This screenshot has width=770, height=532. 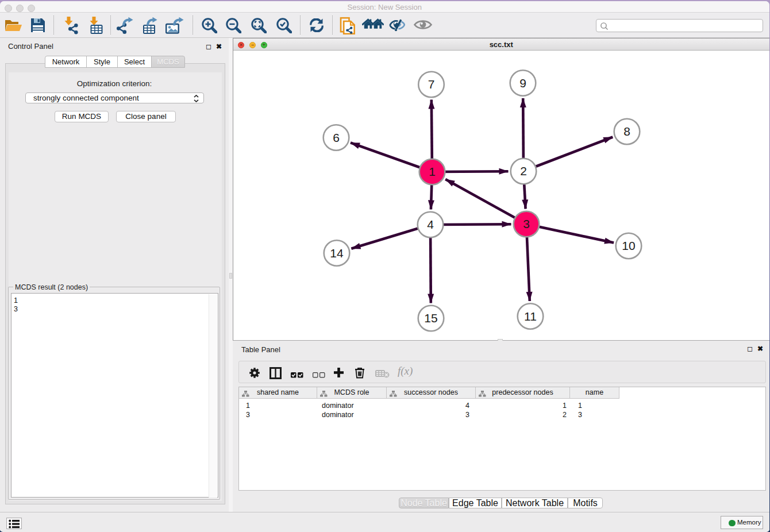 What do you see at coordinates (526, 224) in the screenshot?
I see `svg-text: 3` at bounding box center [526, 224].